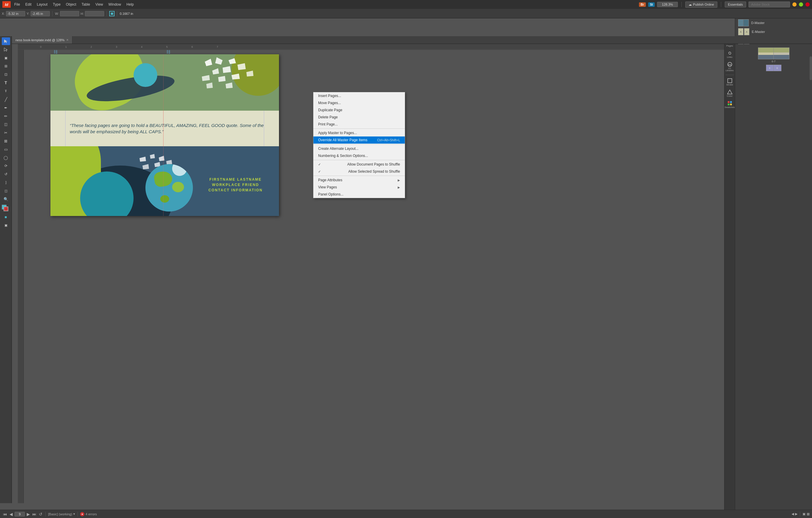 Image resolution: width=812 pixels, height=518 pixels. I want to click on pen-tool: ✒, so click(6, 108).